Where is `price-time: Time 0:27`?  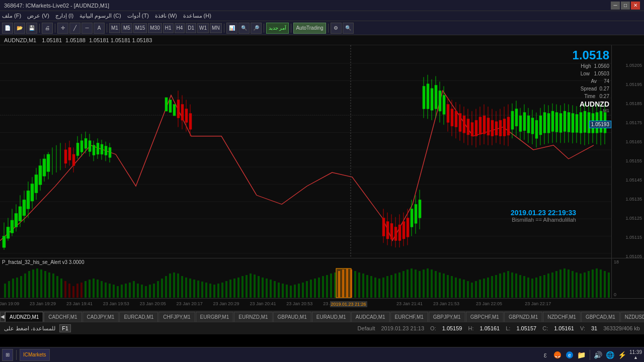 price-time: Time 0:27 is located at coordinates (580, 97).